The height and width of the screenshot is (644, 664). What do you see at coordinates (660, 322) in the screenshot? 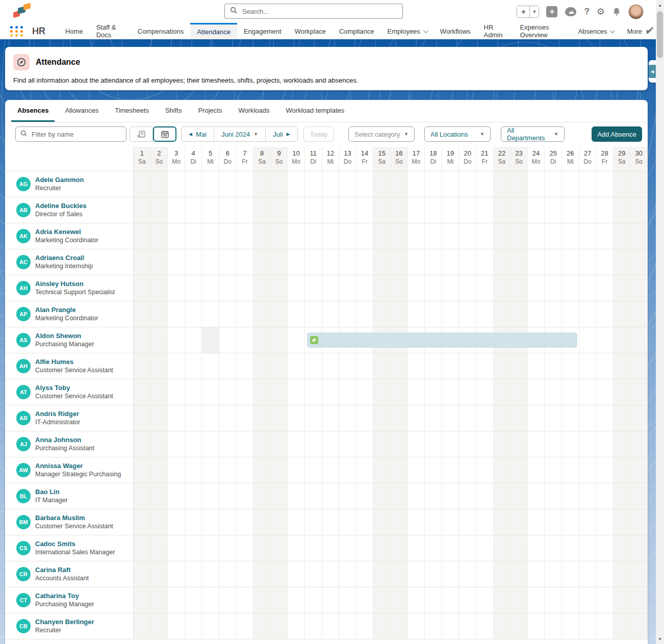
I see `vertical-scrollbar: ▲ ▼` at bounding box center [660, 322].